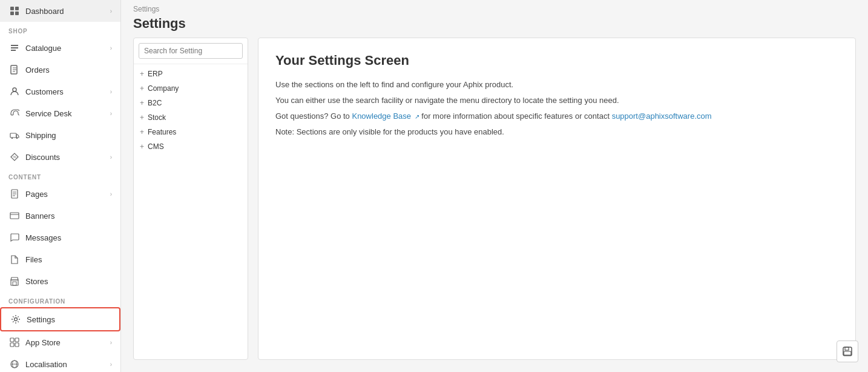 This screenshot has height=372, width=868. I want to click on sidebar-item-pages-label: Pages, so click(68, 194).